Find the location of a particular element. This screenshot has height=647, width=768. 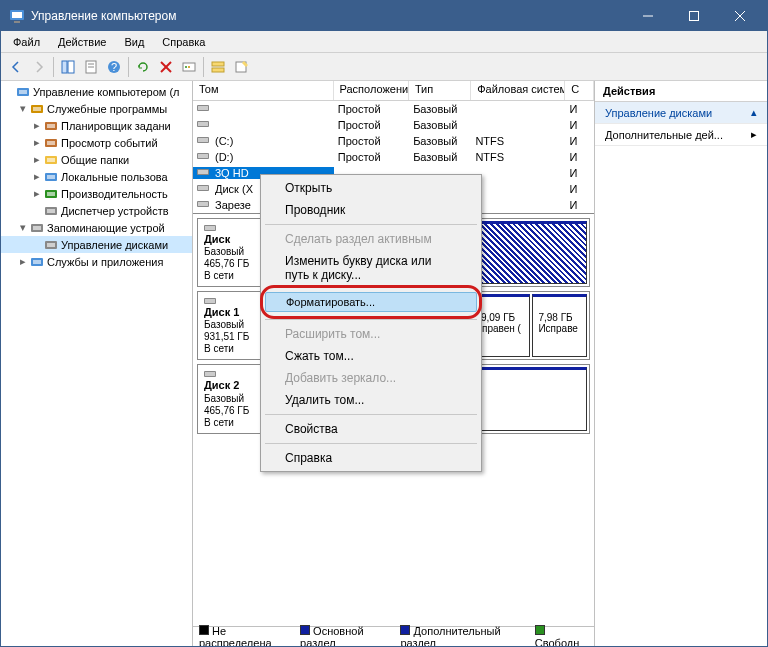

ctx-active: Сделать раздел активным is located at coordinates (371, 239).